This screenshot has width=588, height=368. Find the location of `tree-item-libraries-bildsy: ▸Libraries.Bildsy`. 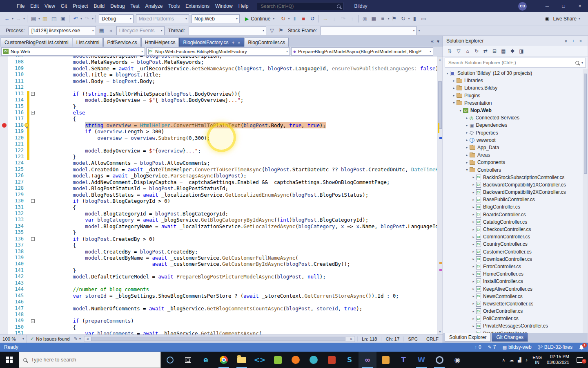

tree-item-libraries-bildsy: ▸Libraries.Bildsy is located at coordinates (515, 88).